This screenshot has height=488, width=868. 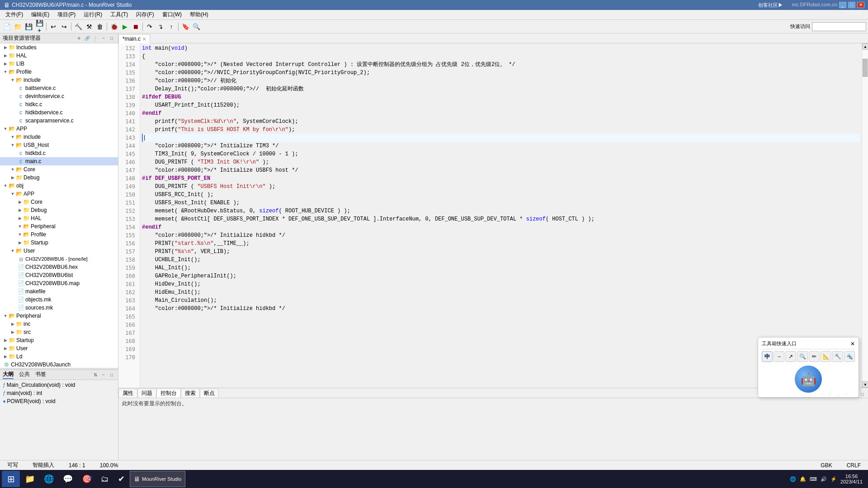 What do you see at coordinates (853, 344) in the screenshot?
I see `close-floating-icon: ✕` at bounding box center [853, 344].